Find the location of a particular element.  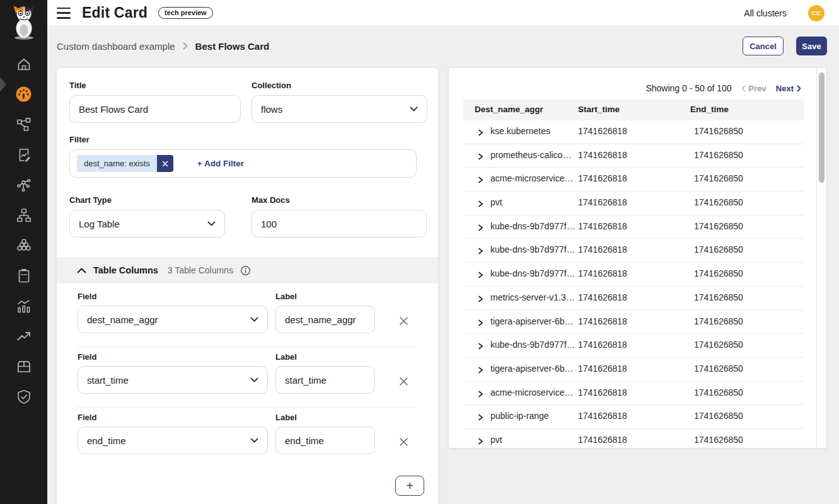

title-input is located at coordinates (155, 109).